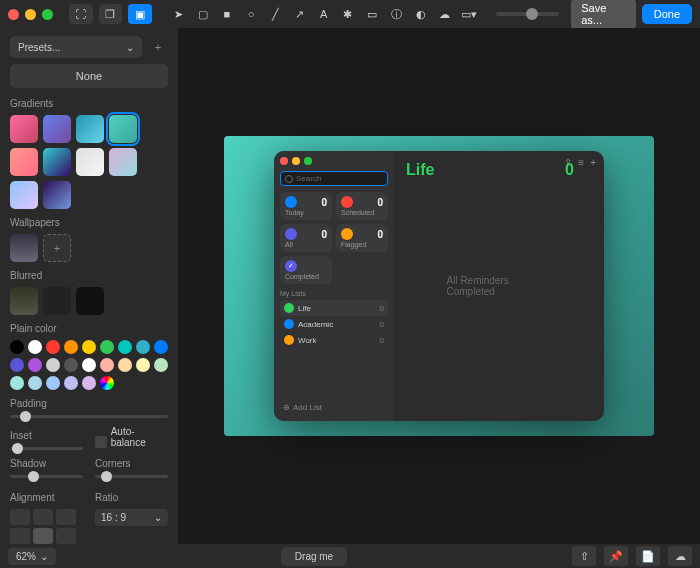  I want to click on shadow-slider, so click(46, 476).